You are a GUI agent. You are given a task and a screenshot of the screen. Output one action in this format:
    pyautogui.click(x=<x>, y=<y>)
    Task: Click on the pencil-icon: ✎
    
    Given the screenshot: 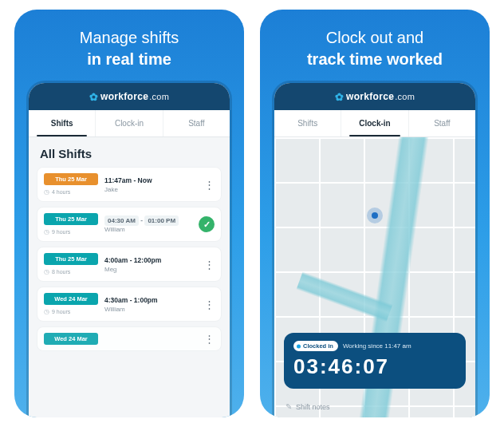 What is the action you would take?
    pyautogui.click(x=289, y=407)
    